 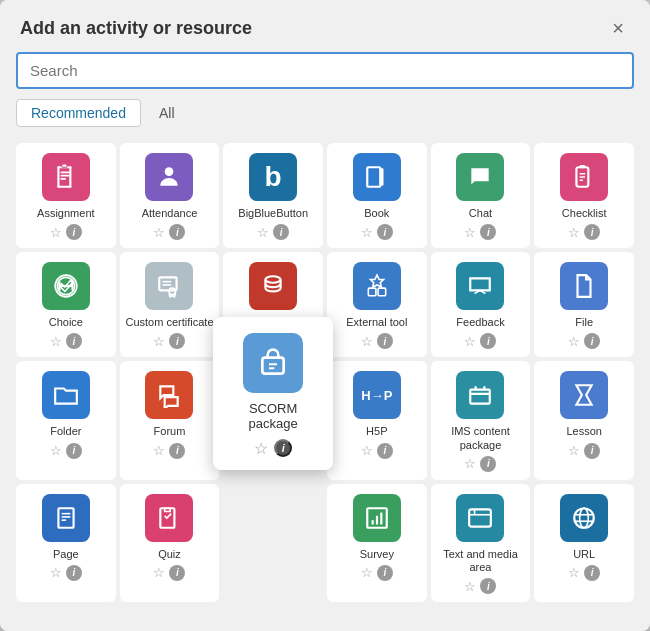 I want to click on tabs: Recommended All, so click(x=325, y=117).